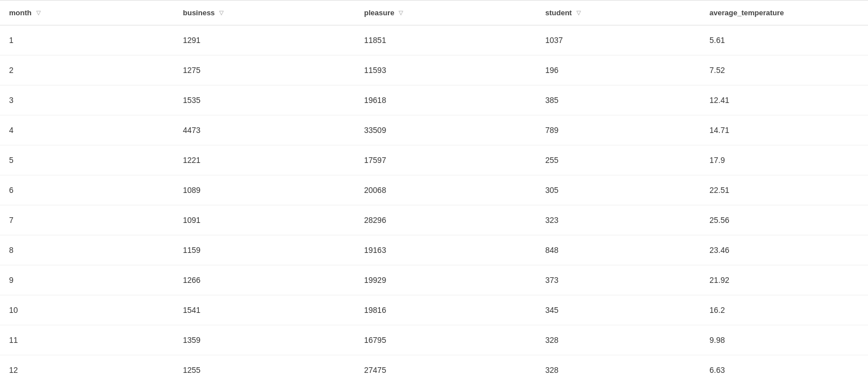 The width and height of the screenshot is (868, 374). Describe the element at coordinates (446, 130) in the screenshot. I see `cell-pleasure: 33509` at that location.